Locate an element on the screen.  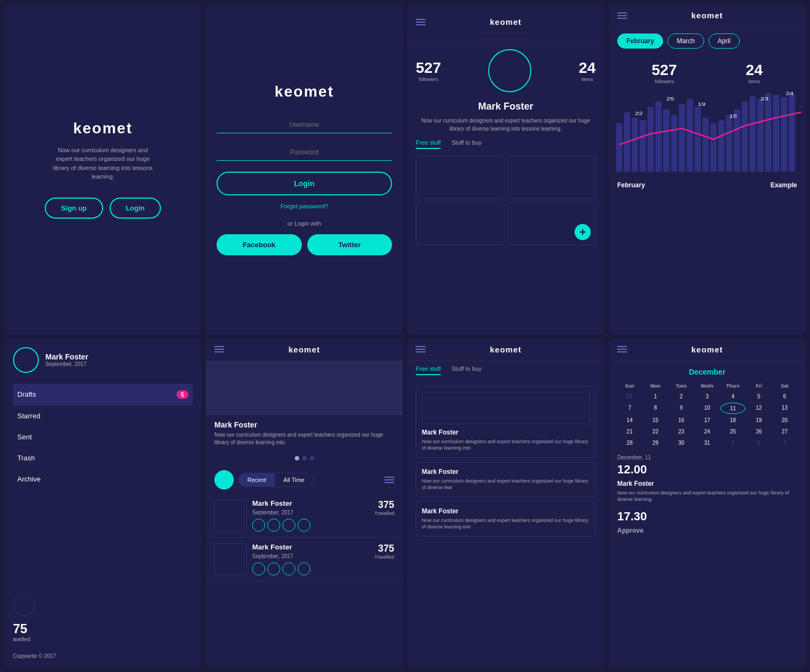
cal-day-11-today: 11 is located at coordinates (733, 408).